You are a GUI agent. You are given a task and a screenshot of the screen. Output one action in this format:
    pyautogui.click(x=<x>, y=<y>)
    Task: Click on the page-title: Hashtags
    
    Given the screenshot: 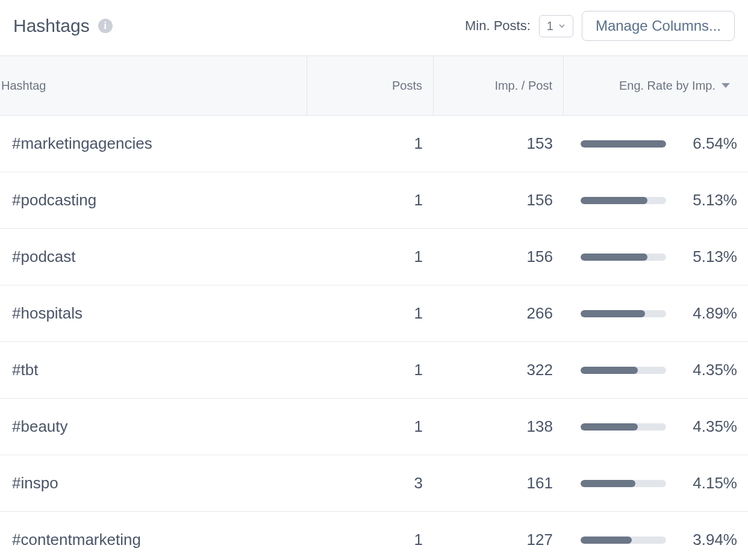 What is the action you would take?
    pyautogui.click(x=52, y=26)
    